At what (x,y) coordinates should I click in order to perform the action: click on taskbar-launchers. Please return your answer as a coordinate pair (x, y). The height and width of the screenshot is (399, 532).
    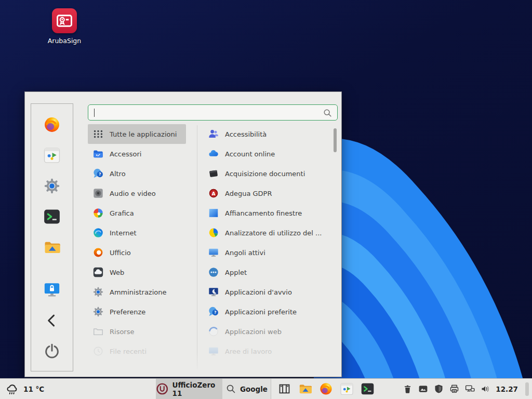
    Looking at the image, I should click on (326, 389).